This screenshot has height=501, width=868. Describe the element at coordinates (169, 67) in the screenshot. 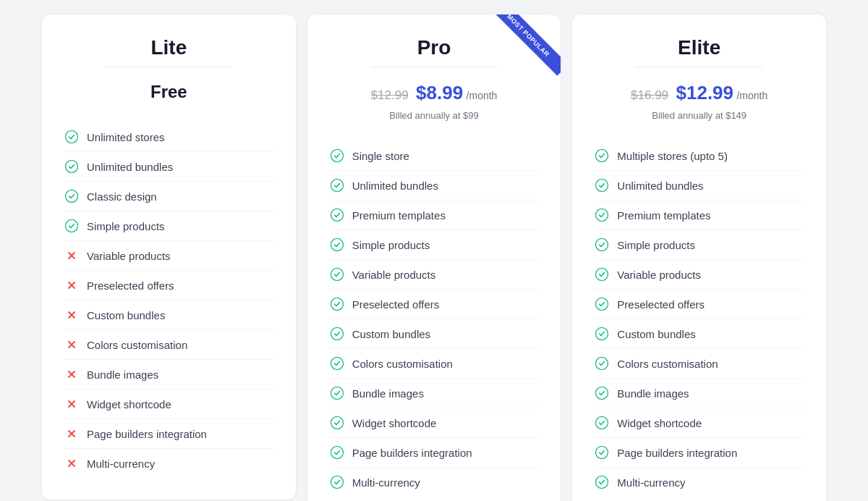

I see `plan-divider-lite` at that location.